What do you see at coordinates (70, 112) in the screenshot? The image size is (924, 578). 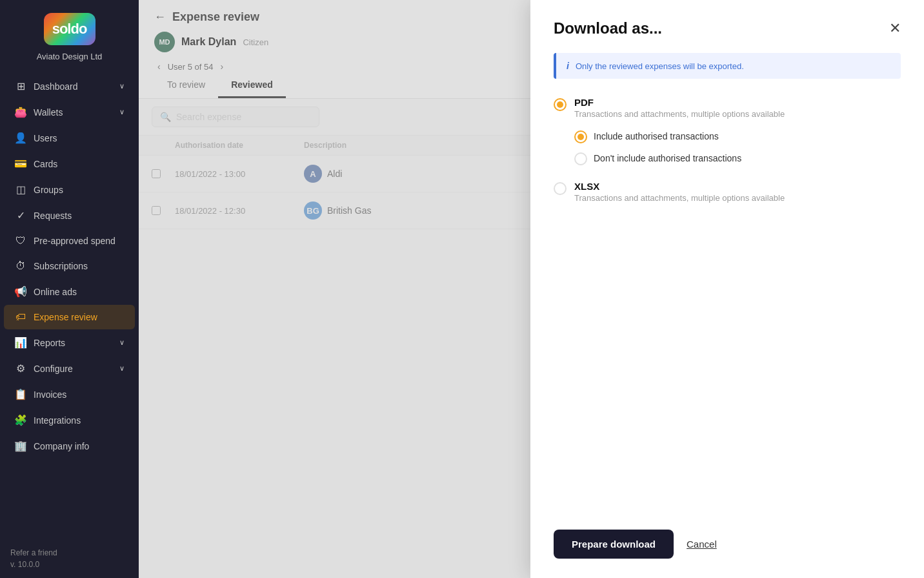 I see `sidebar-item-wallets: 👛 Wallets ∨` at bounding box center [70, 112].